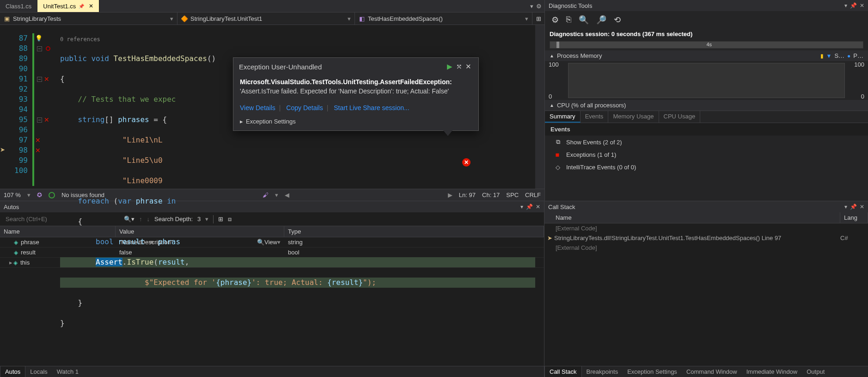  I want to click on exception-settings-toggle: ▸Exception Settings, so click(356, 122).